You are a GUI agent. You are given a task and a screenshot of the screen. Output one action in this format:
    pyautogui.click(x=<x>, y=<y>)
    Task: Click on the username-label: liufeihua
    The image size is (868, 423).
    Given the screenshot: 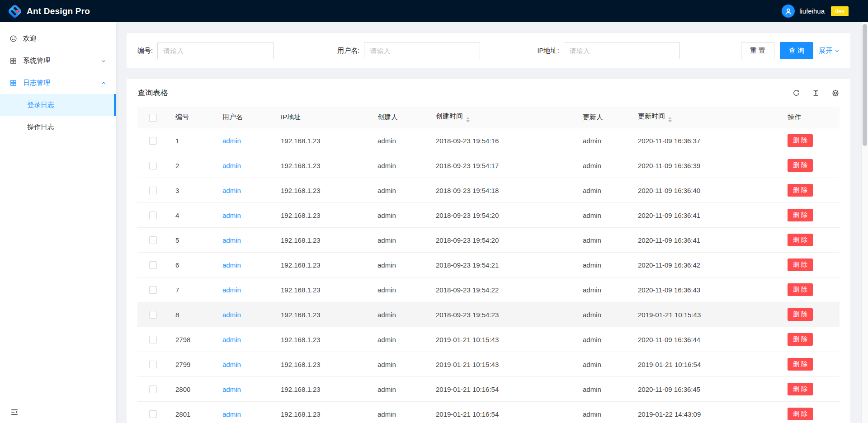 What is the action you would take?
    pyautogui.click(x=812, y=11)
    